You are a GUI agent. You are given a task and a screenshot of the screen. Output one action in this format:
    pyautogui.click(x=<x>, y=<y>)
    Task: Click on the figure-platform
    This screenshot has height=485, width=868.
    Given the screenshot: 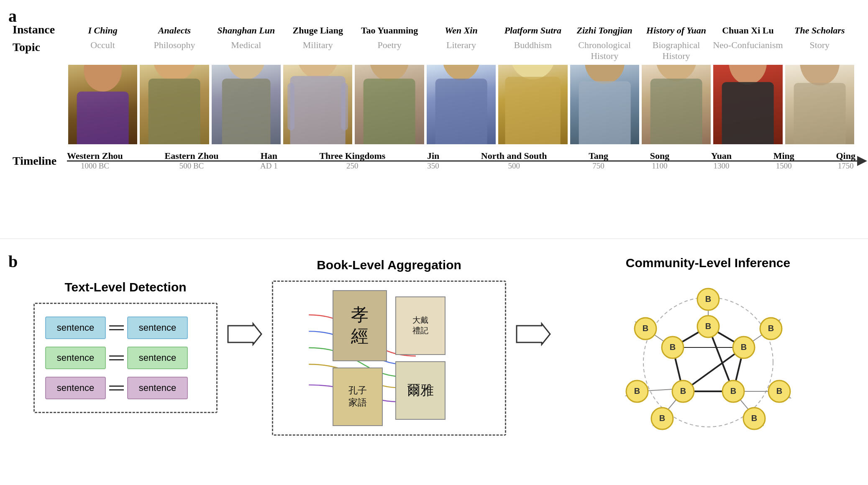 What is the action you would take?
    pyautogui.click(x=533, y=105)
    